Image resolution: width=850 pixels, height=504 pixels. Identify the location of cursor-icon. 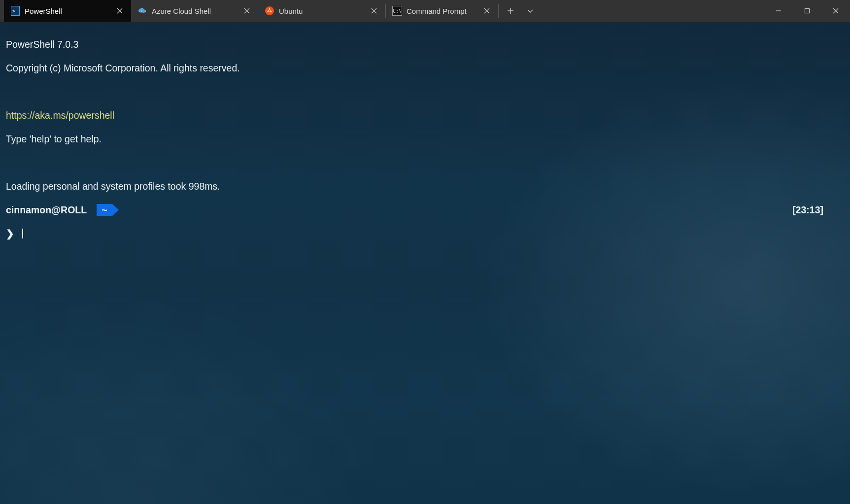
(23, 234).